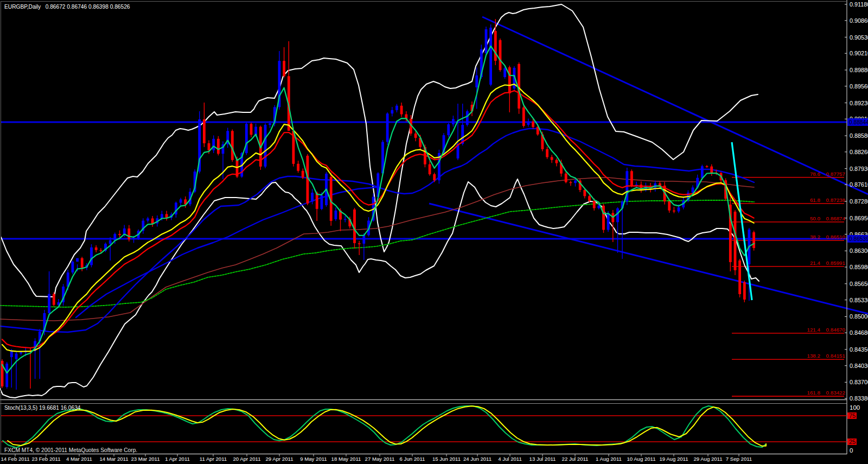  Describe the element at coordinates (859, 201) in the screenshot. I see `svg-text: 0.87280` at that location.